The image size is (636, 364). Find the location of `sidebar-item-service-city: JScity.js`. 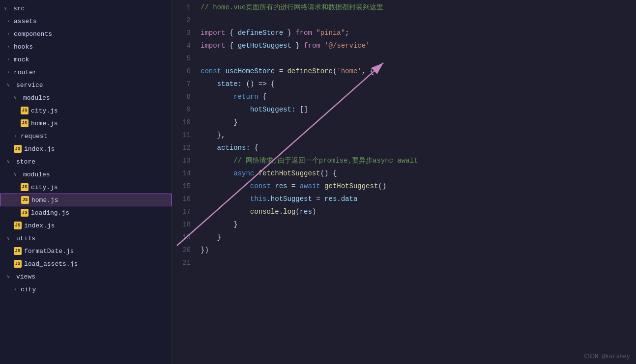

sidebar-item-service-city: JScity.js is located at coordinates (86, 111).